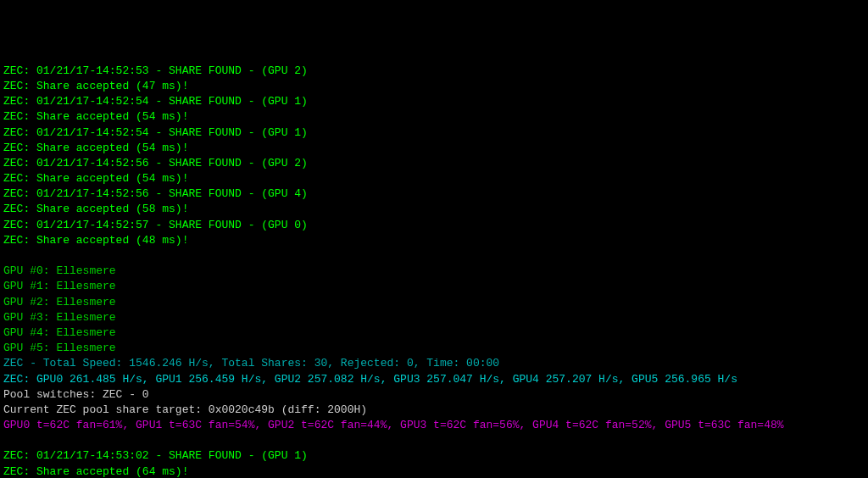 The width and height of the screenshot is (868, 478). I want to click on log-line: GPU #3: Ellesmere, so click(434, 318).